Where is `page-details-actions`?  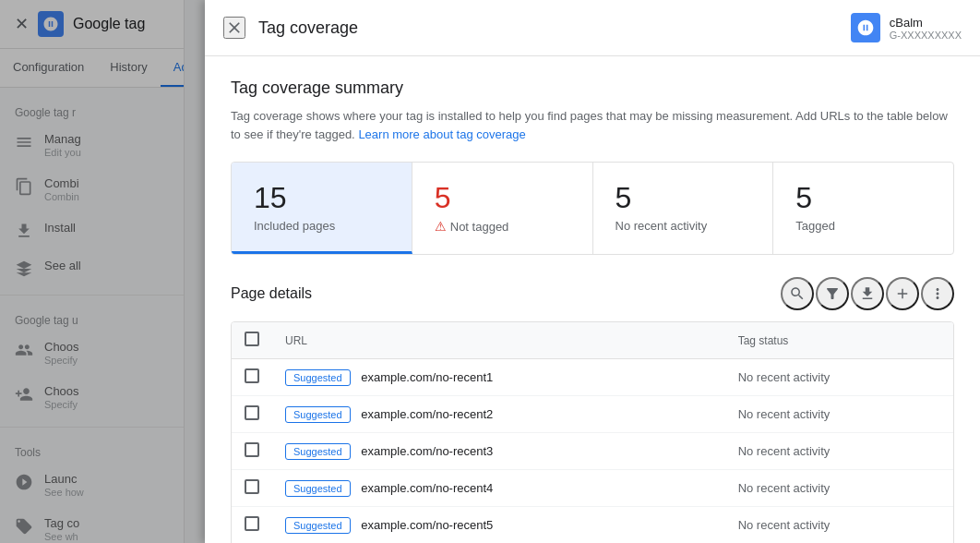
page-details-actions is located at coordinates (867, 294).